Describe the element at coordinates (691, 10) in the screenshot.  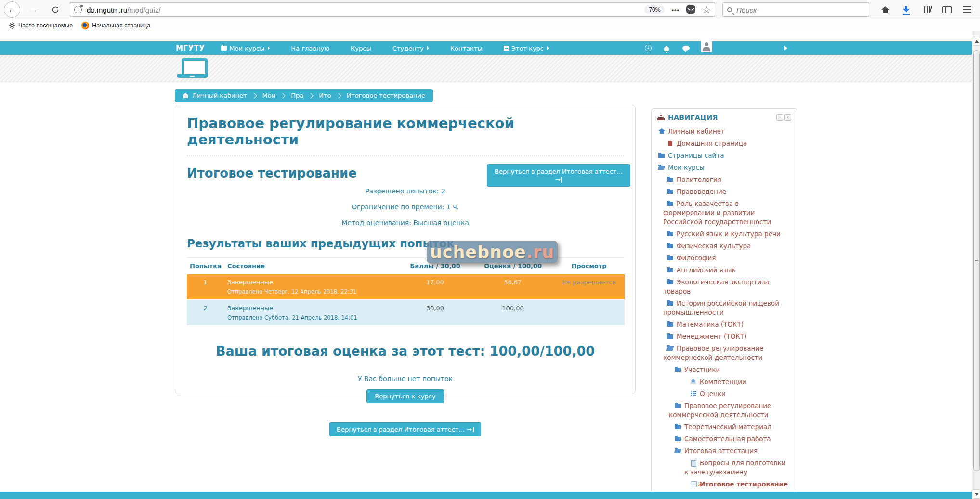
I see `pocket-icon` at that location.